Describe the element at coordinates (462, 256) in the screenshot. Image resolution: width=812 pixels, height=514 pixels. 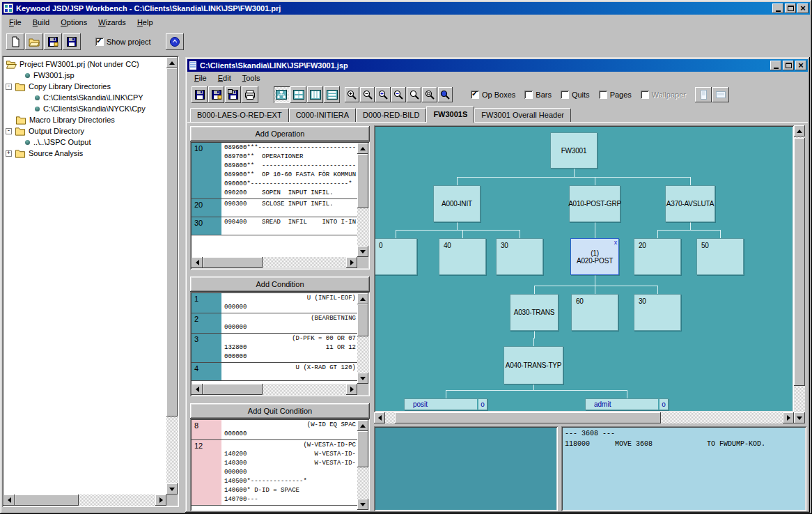
I see `diagram-box-40: 40` at that location.